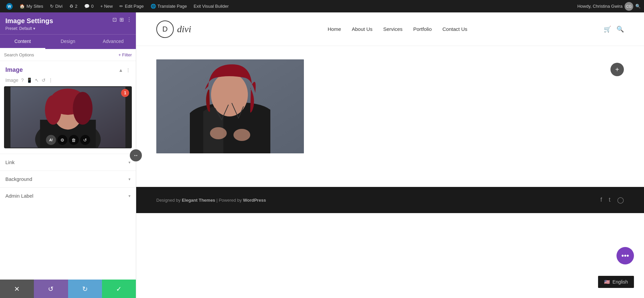 The width and height of the screenshot is (644, 298). What do you see at coordinates (184, 29) in the screenshot?
I see `logo-text: divi` at bounding box center [184, 29].